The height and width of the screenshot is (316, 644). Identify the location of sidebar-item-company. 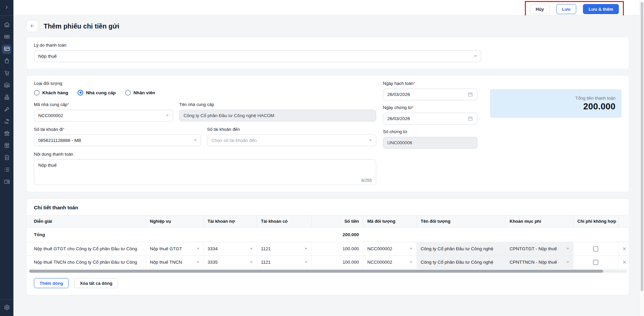
(7, 98).